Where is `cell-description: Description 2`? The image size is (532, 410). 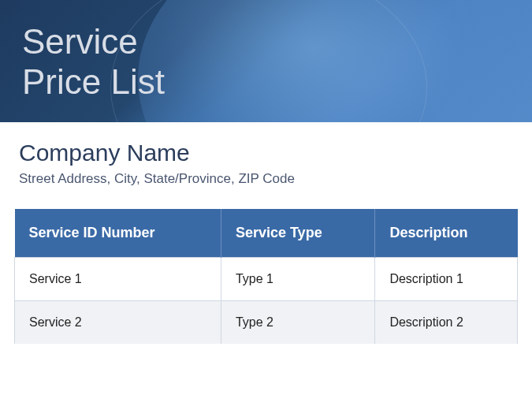
cell-description: Description 2 is located at coordinates (446, 323).